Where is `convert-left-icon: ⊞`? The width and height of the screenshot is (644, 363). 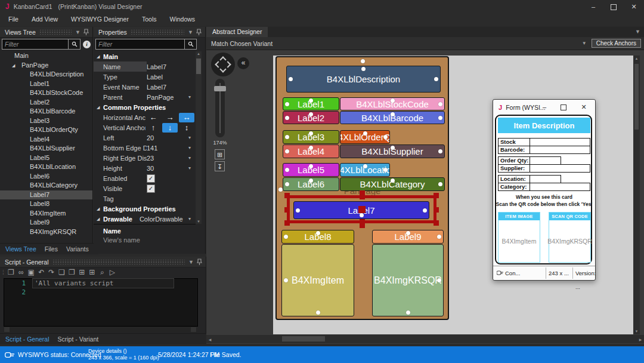
convert-left-icon: ⊞ is located at coordinates (82, 272).